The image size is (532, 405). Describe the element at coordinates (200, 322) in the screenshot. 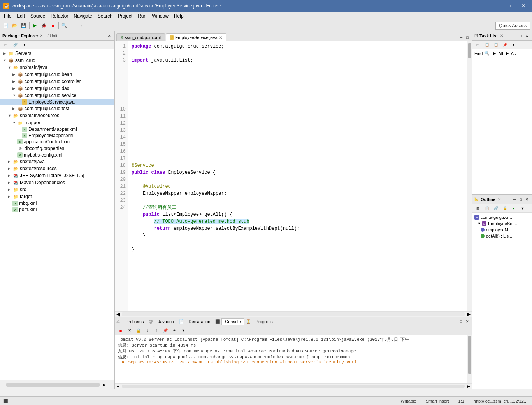

I see `tab-declaration: Declaration` at that location.